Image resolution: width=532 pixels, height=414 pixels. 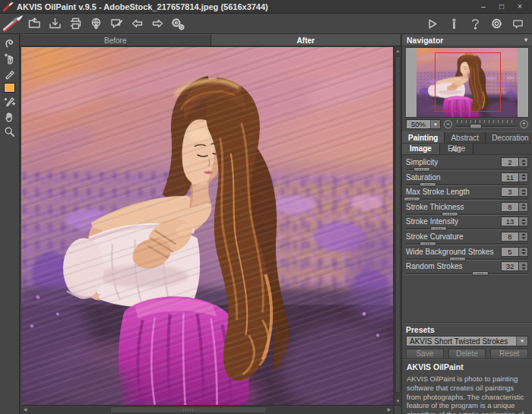 I want to click on preset-selected-value: AKVIS Short Twisted Strokes, so click(x=461, y=342).